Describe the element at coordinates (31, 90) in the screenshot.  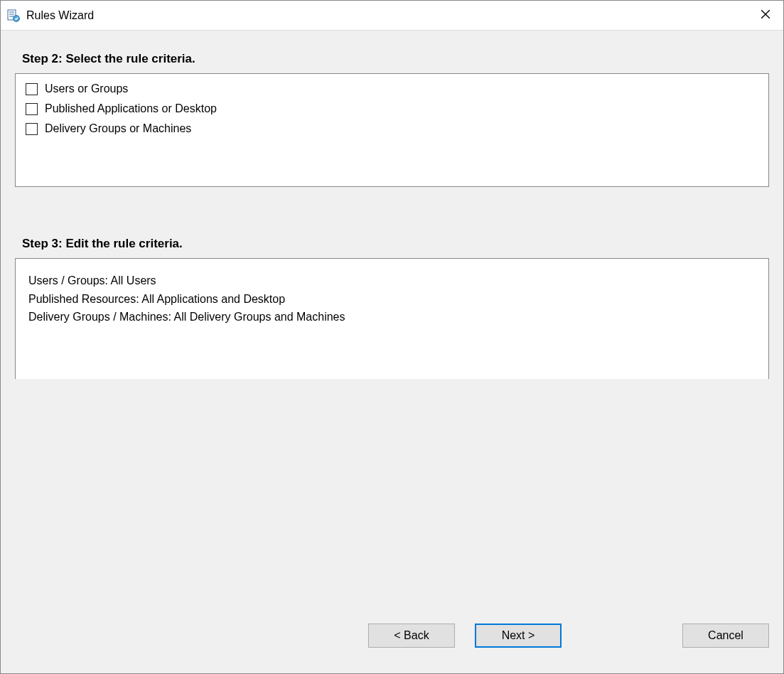
I see `checkbox-users-groups` at that location.